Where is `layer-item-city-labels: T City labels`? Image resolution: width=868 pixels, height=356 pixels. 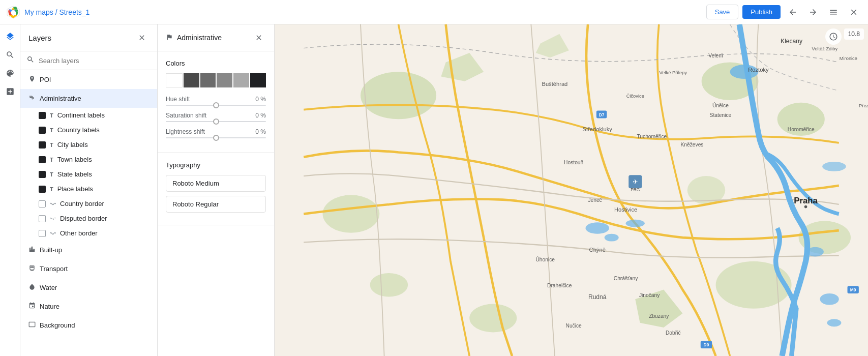
layer-item-city-labels: T City labels is located at coordinates (88, 144).